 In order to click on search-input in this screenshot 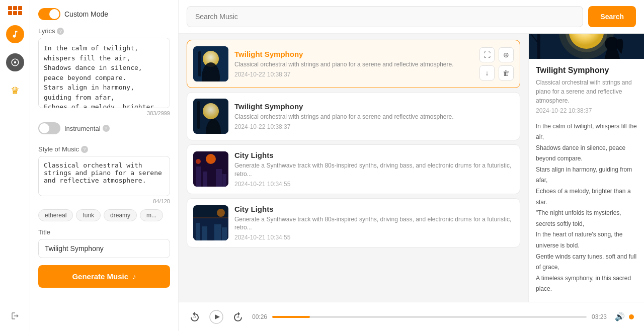, I will do `click(385, 17)`.